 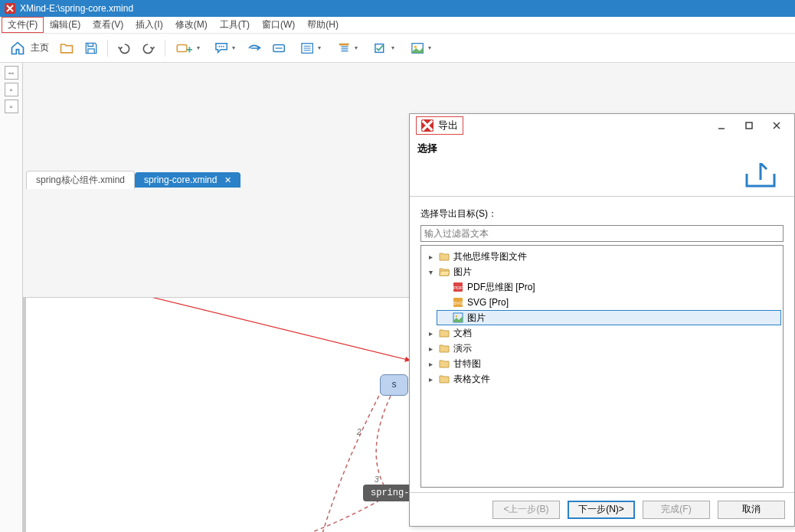 I want to click on menu-insert: 插入(I), so click(x=149, y=24).